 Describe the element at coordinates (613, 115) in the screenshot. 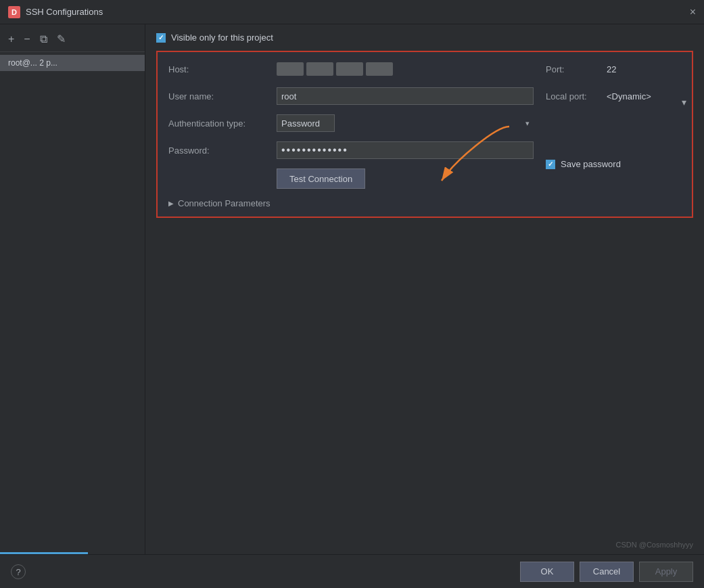

I see `right-side-panel: Port: 22 Local port: <Dynamic> ▾ Save pa…` at that location.